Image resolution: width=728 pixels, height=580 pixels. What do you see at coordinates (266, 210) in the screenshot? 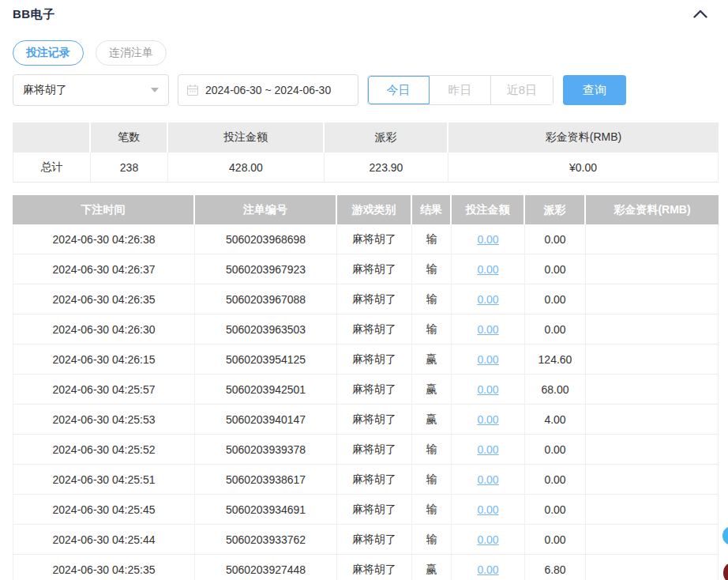
I see `header-order-number: 注单编号` at bounding box center [266, 210].